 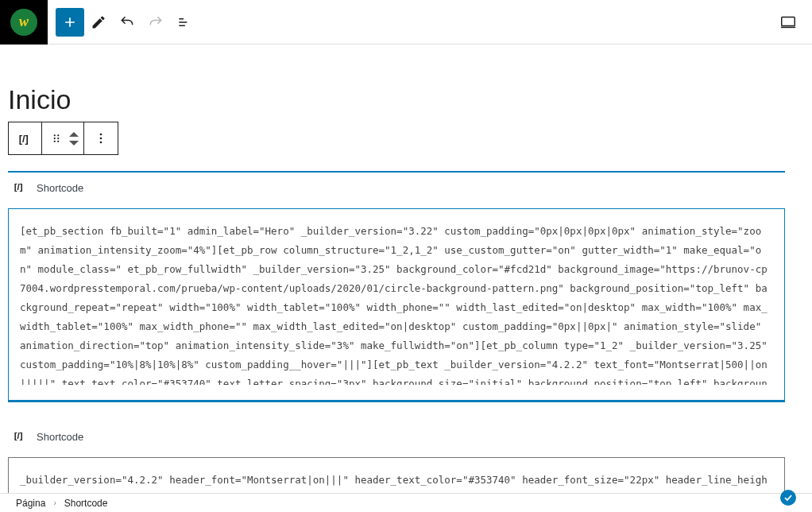 I want to click on undo-button, so click(x=127, y=22).